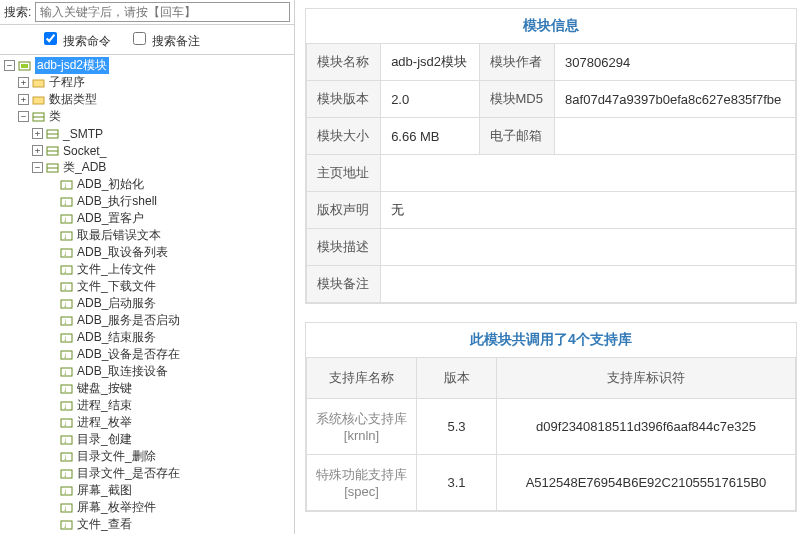  I want to click on info-key: 模块版本, so click(344, 100).